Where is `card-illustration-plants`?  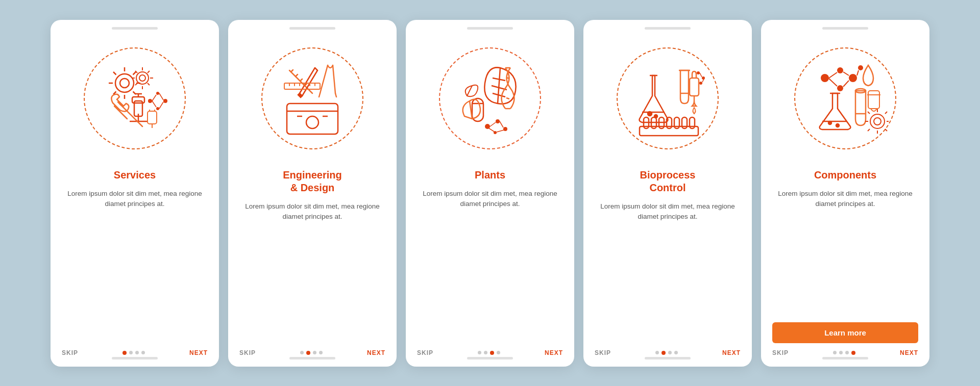 card-illustration-plants is located at coordinates (490, 98).